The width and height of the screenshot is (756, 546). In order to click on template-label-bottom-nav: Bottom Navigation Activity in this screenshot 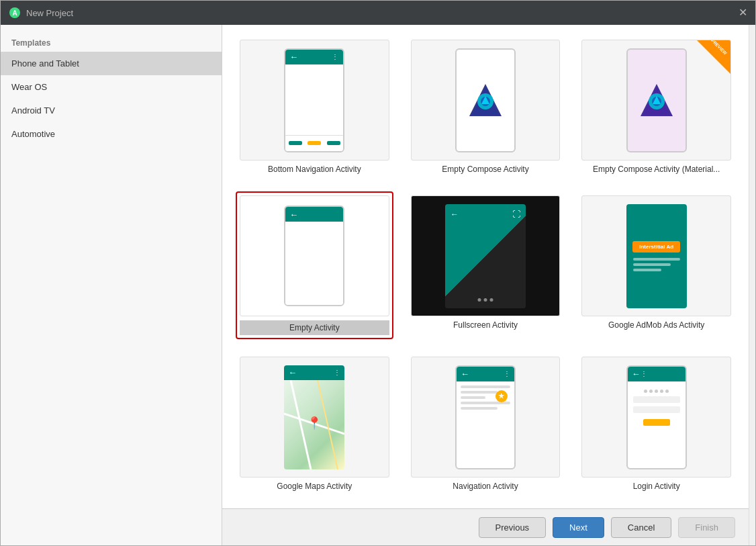, I will do `click(314, 169)`.